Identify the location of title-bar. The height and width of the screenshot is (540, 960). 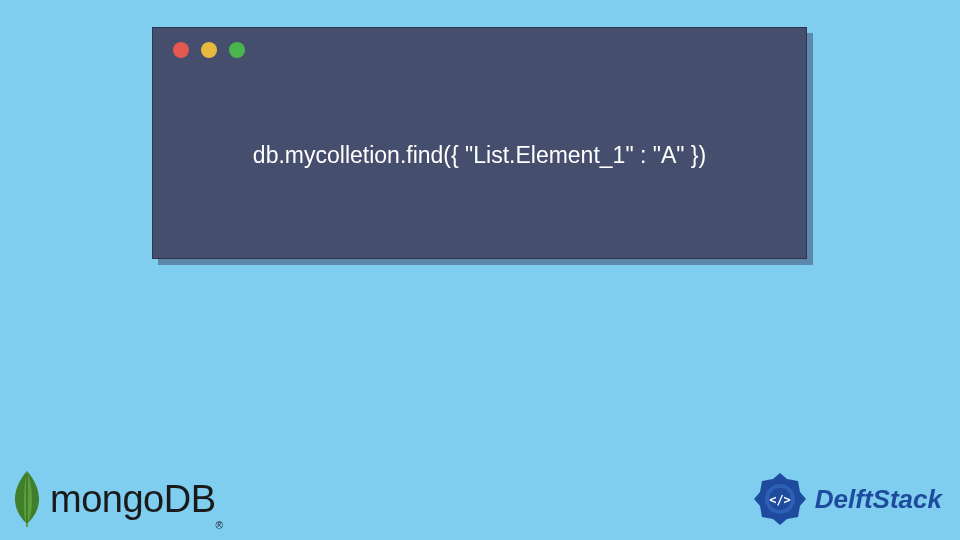
(480, 50).